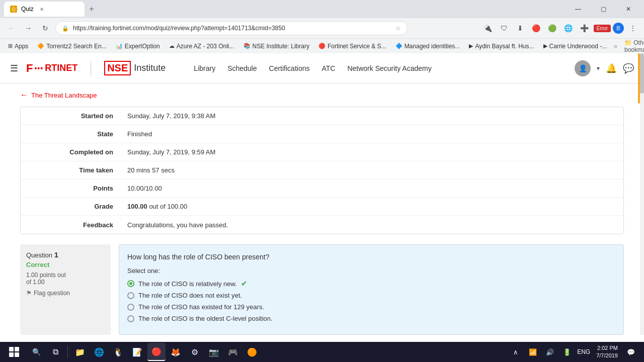  I want to click on refresh-button: ↻, so click(45, 28).